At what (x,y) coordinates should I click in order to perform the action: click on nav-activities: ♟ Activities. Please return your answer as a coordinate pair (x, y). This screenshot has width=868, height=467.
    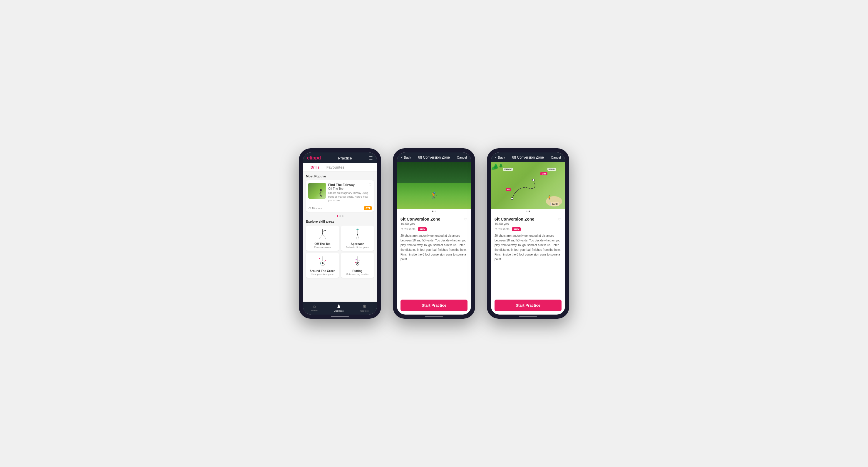
    Looking at the image, I should click on (339, 308).